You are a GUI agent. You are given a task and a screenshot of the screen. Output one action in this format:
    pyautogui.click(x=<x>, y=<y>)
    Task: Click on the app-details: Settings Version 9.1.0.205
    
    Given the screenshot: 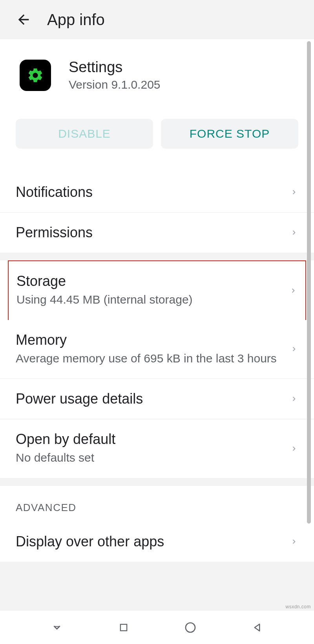 What is the action you would take?
    pyautogui.click(x=115, y=75)
    